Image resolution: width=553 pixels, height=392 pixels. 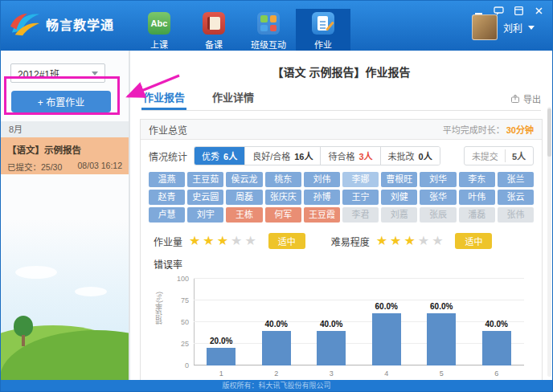 What do you see at coordinates (178, 365) in the screenshot?
I see `y-tick-label: 0` at bounding box center [178, 365].